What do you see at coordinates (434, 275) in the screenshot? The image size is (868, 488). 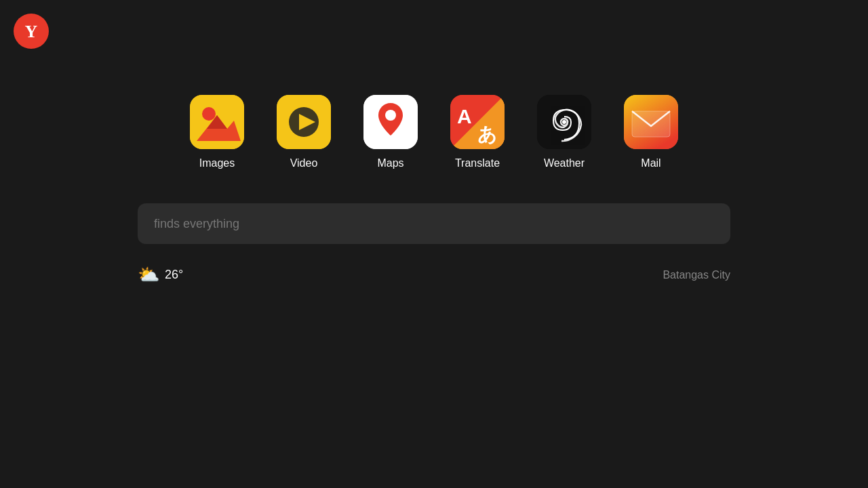 I see `weather-bar: ⛅ 26° Batangas City` at bounding box center [434, 275].